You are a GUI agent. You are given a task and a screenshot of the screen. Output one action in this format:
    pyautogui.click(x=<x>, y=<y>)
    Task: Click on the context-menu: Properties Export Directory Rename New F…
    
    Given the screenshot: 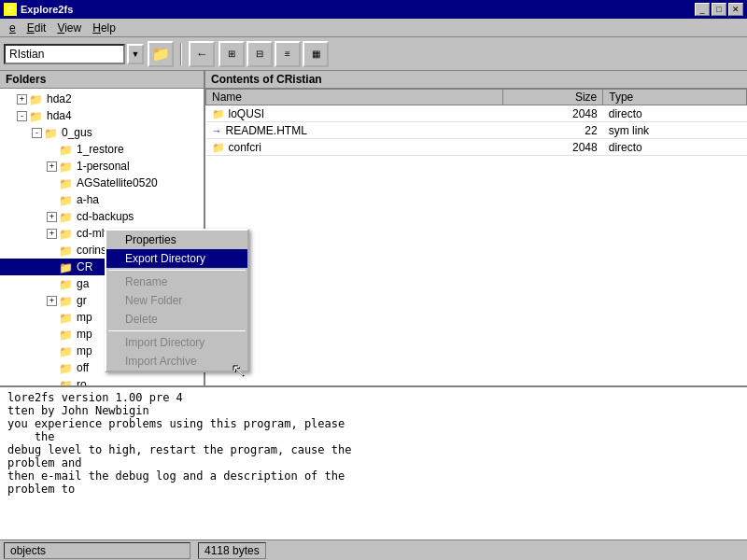 What is the action you would take?
    pyautogui.click(x=177, y=301)
    